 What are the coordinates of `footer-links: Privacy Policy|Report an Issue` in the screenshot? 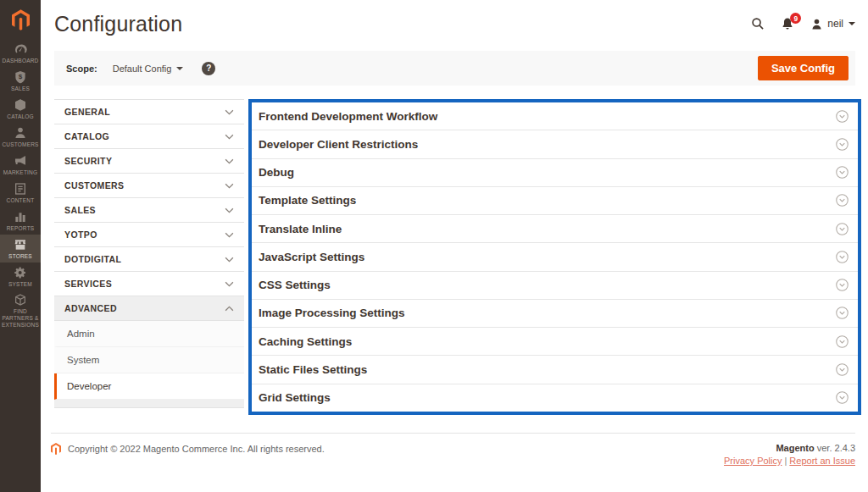 It's located at (790, 461).